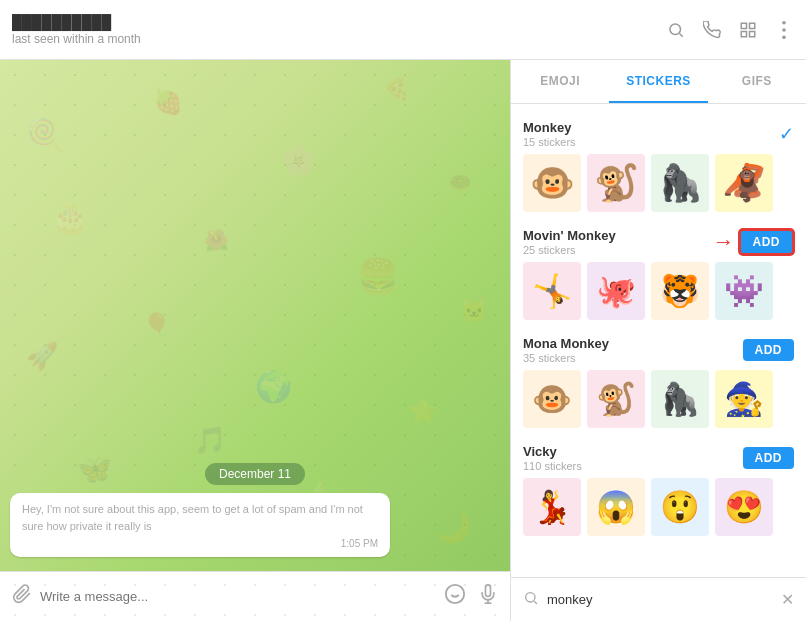 The height and width of the screenshot is (621, 806). Describe the element at coordinates (712, 30) in the screenshot. I see `phone-icon` at that location.